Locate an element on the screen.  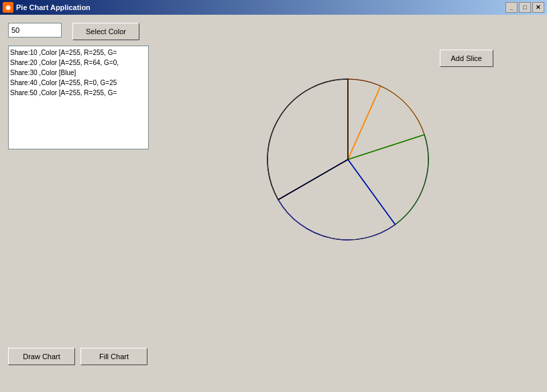
window-controls: _ □ ✕ is located at coordinates (525, 7).